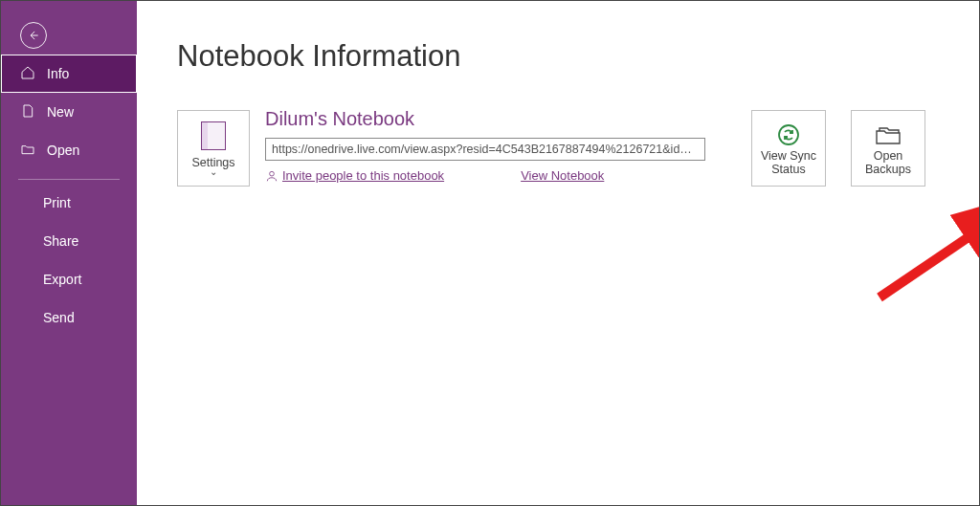 The image size is (980, 506). I want to click on open-folder-icon, so click(28, 151).